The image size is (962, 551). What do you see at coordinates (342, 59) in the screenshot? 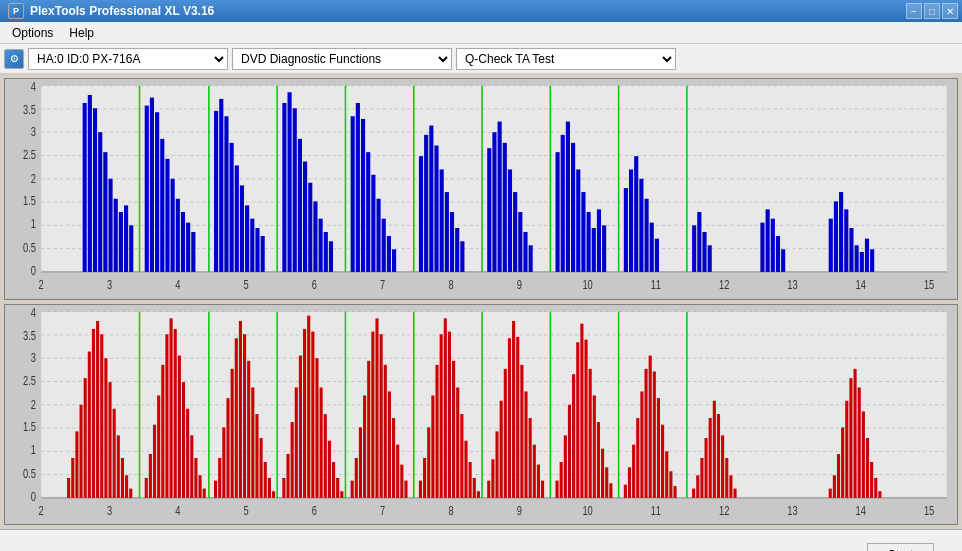
I see `function-select: DVD Diagnostic Functions` at bounding box center [342, 59].